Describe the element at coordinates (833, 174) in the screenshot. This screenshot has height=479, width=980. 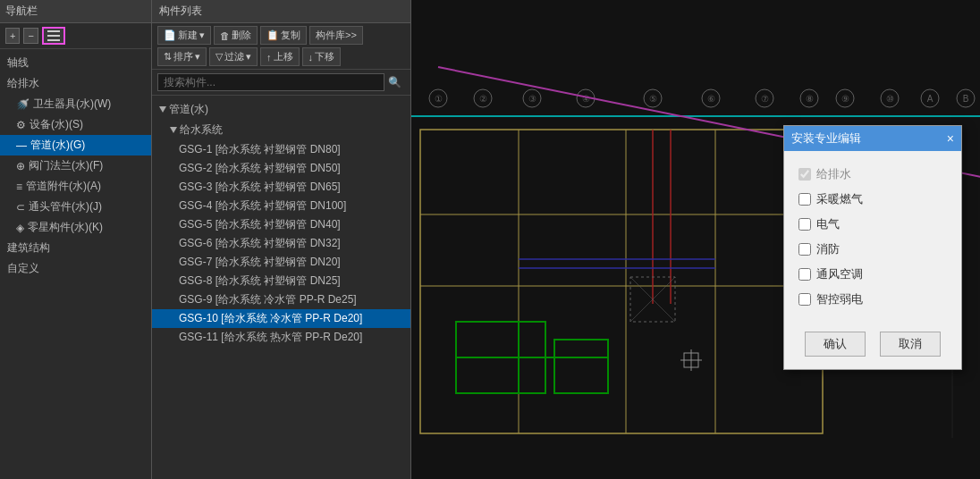
I see `checkbox-drainage-label: 给排水` at that location.